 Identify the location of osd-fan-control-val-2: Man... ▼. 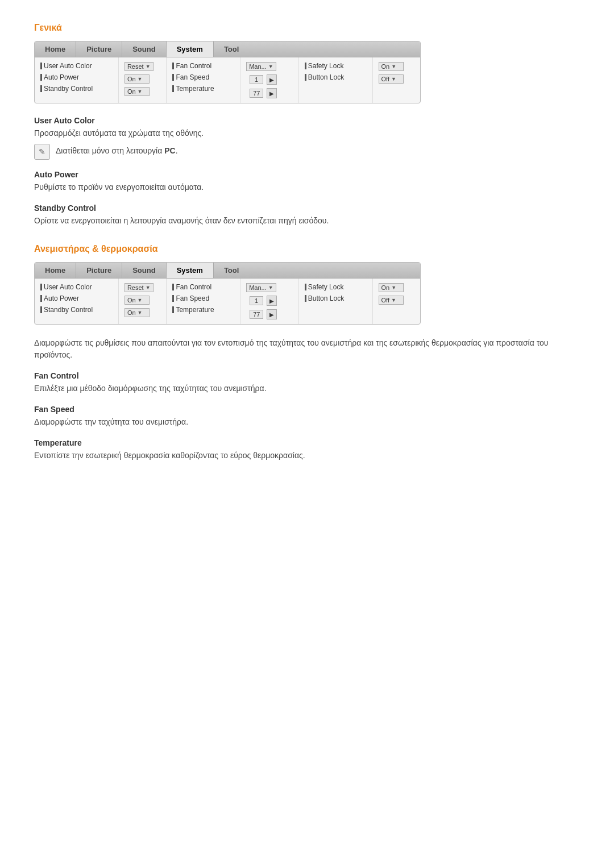
(269, 288).